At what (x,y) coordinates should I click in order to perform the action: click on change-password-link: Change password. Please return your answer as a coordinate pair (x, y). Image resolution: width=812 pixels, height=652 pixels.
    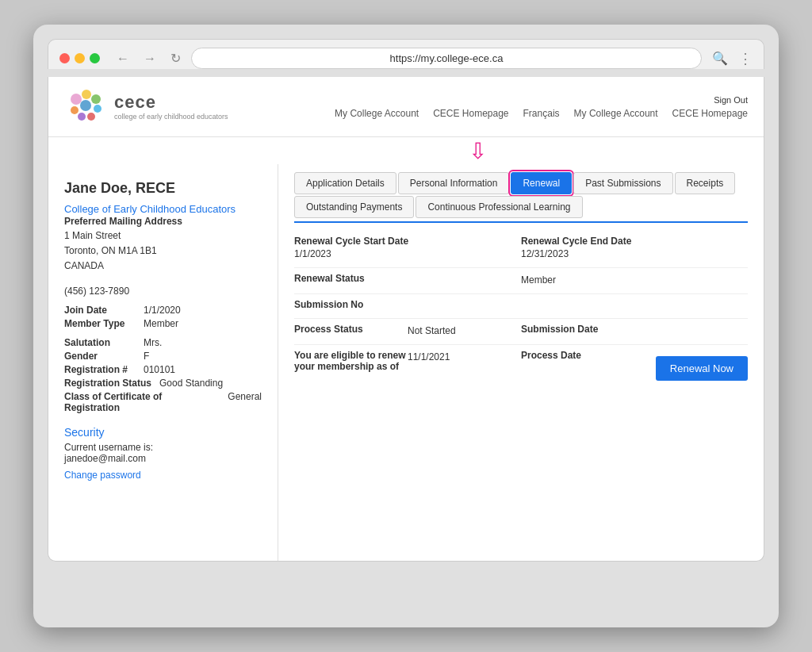
    Looking at the image, I should click on (103, 475).